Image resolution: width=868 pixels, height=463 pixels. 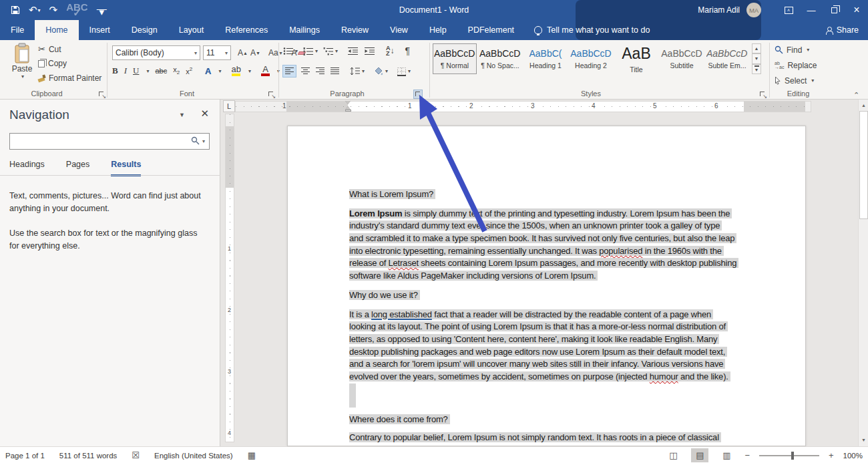 What do you see at coordinates (148, 71) in the screenshot?
I see `underline-dropdown-icon: ▾` at bounding box center [148, 71].